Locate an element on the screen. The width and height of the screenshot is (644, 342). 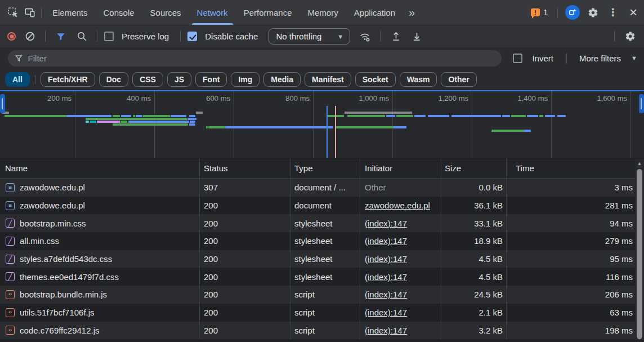
more-tabs-chevron: » is located at coordinates (412, 12).